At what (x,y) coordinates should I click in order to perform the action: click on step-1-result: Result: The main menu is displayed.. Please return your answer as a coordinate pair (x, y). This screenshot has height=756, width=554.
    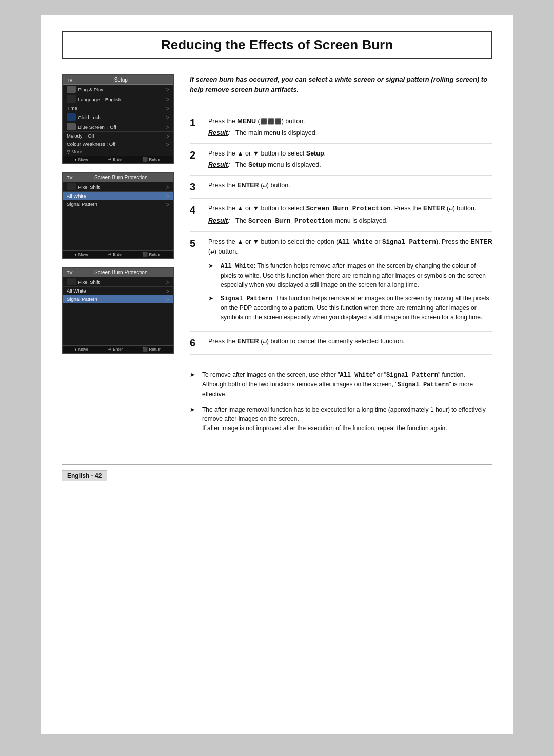
    Looking at the image, I should click on (350, 133).